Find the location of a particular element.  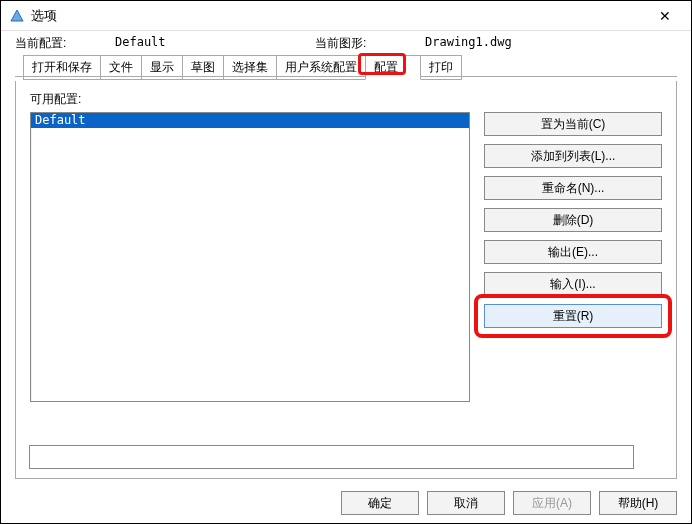

current-profile-value: Default is located at coordinates (215, 44).